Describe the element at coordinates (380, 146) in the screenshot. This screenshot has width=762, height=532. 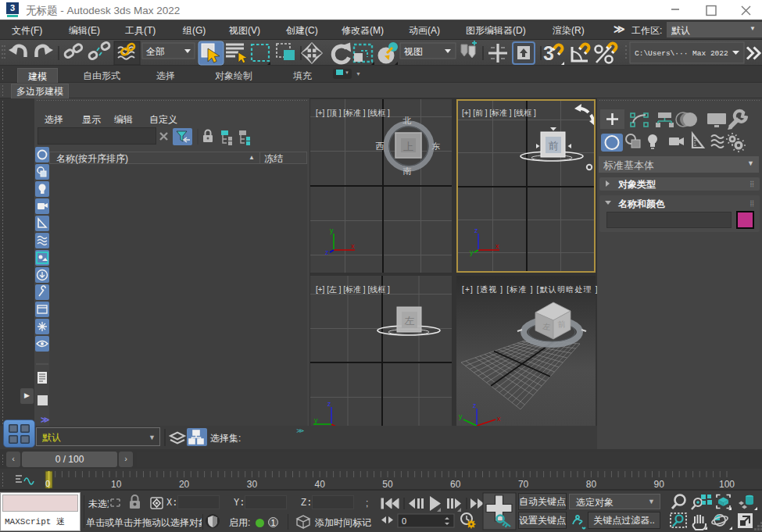
I see `svg-text: 西` at that location.